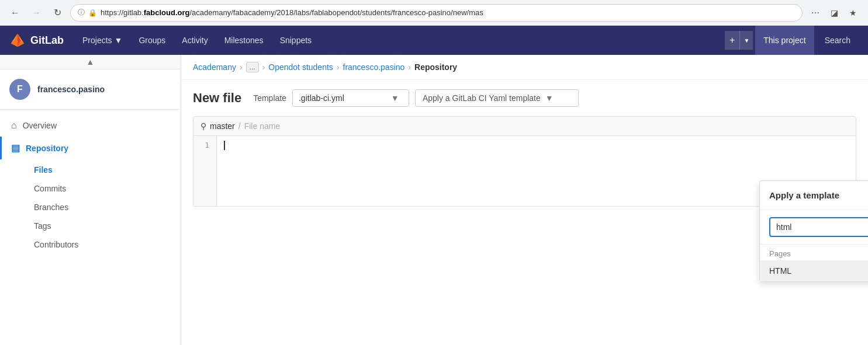 The width and height of the screenshot is (868, 345). Describe the element at coordinates (853, 13) in the screenshot. I see `bookmark-button: ★` at that location.